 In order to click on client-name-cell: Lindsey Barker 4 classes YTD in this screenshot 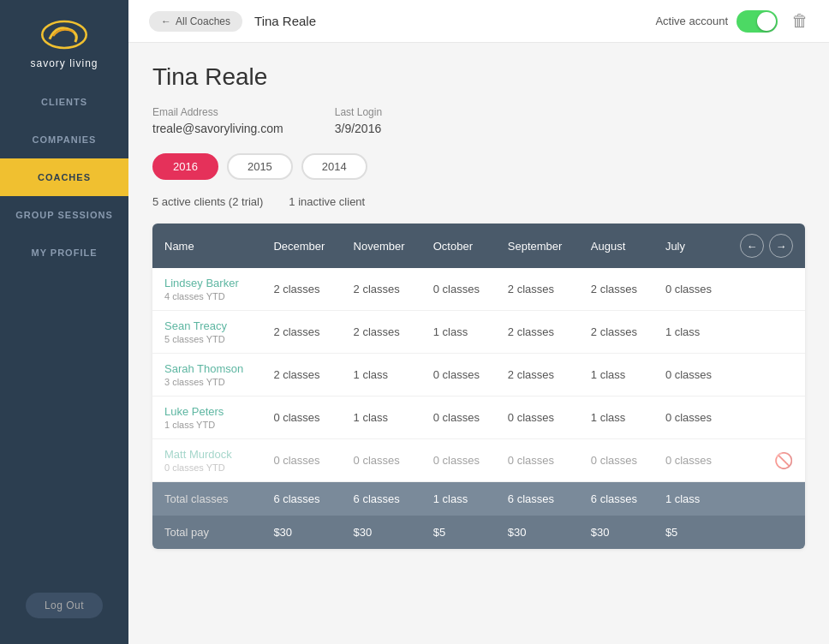, I will do `click(207, 289)`.